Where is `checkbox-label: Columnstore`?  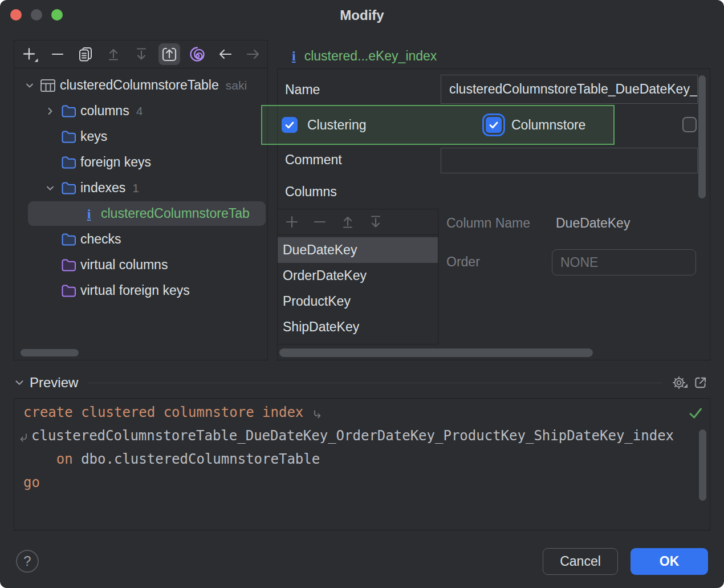
checkbox-label: Columnstore is located at coordinates (548, 125).